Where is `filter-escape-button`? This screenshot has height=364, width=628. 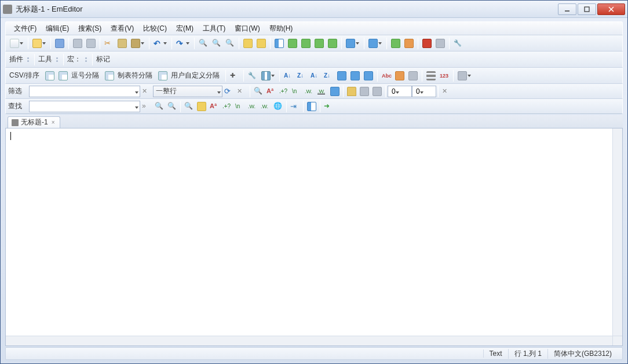 filter-escape-button is located at coordinates (297, 91).